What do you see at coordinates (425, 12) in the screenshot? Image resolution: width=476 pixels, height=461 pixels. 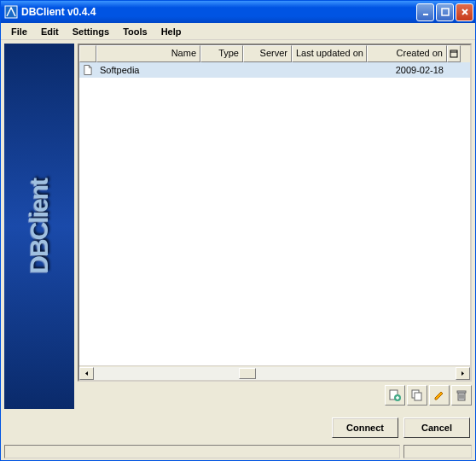 I see `minimize-button` at bounding box center [425, 12].